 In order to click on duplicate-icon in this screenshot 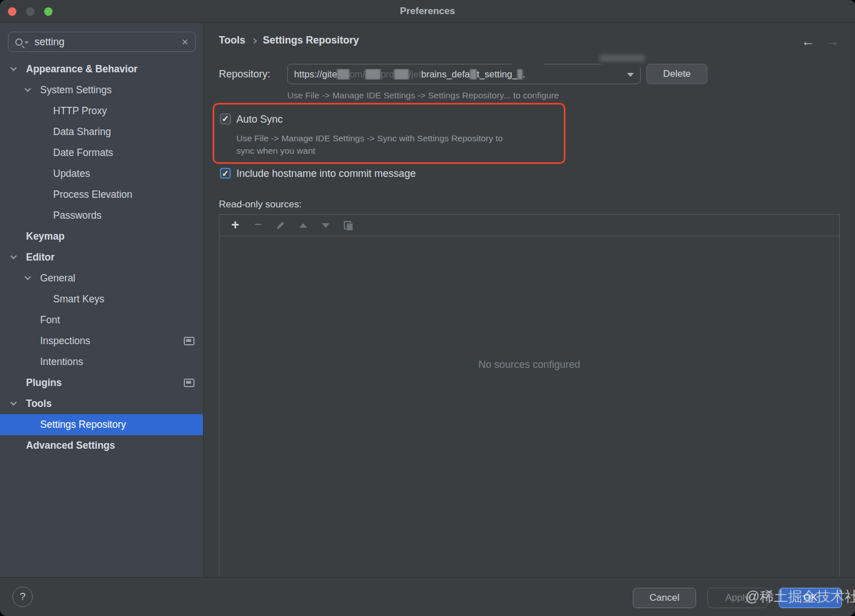, I will do `click(348, 225)`.